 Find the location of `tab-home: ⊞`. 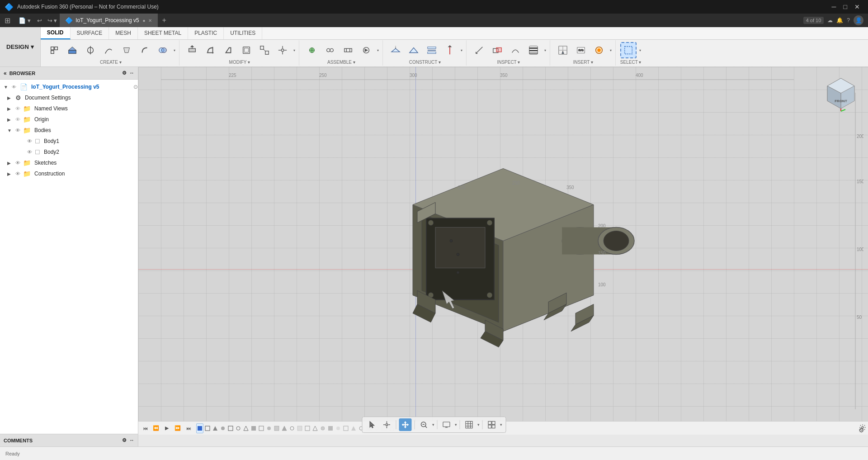

tab-home: ⊞ is located at coordinates (7, 21).